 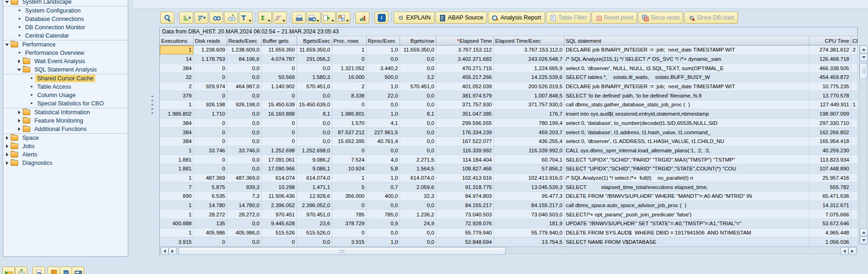 I want to click on table-row: 141.178.75384.196,64.074.787291.056,200,…, so click(x=508, y=59).